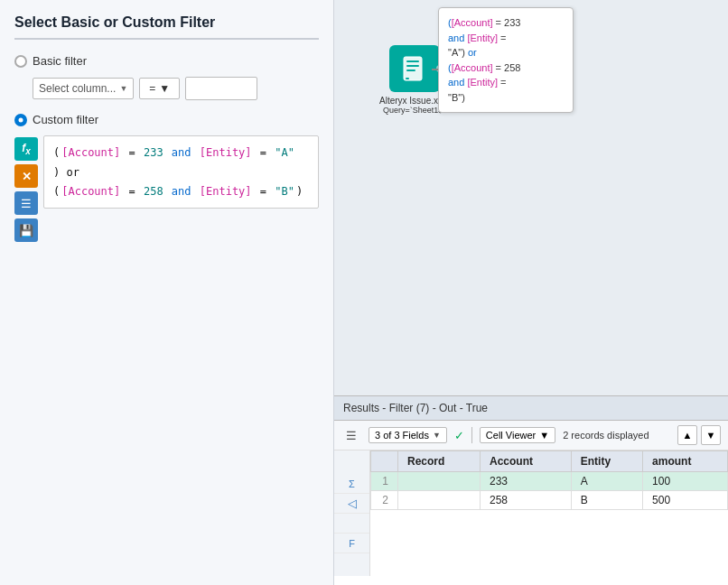 This screenshot has width=728, height=585. I want to click on cell-account-1: 233, so click(526, 482).